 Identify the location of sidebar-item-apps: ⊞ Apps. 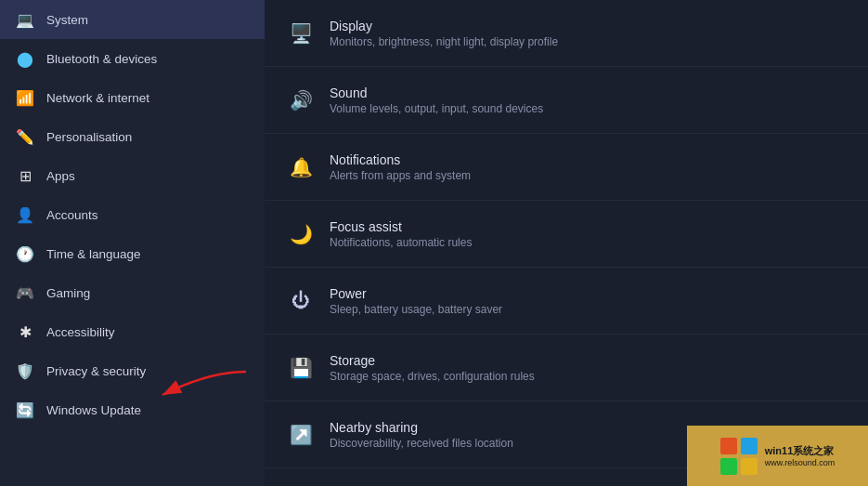
(132, 176).